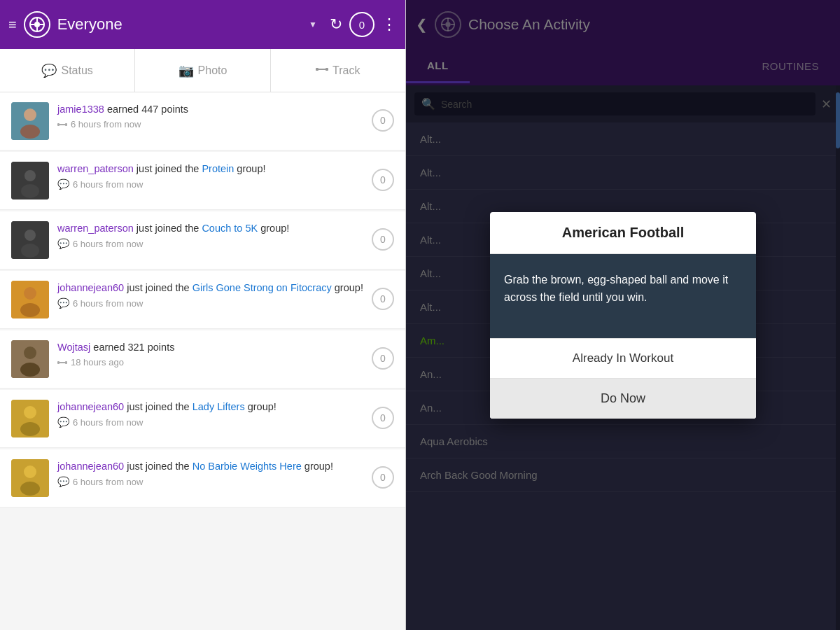  I want to click on modal-description: Grab the brown, egg-shaped ball and move…, so click(616, 288).